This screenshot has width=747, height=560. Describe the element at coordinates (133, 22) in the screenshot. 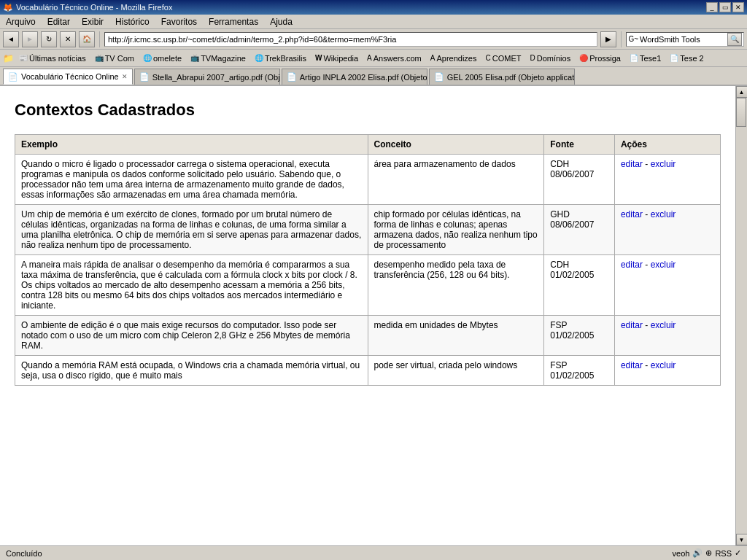

I see `menu-historico: Histórico` at that location.